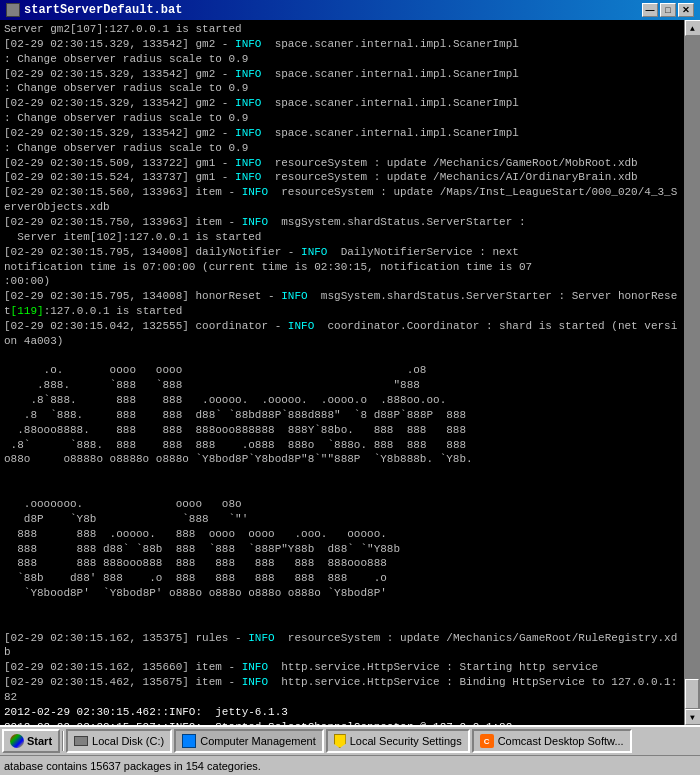 The width and height of the screenshot is (700, 775). Describe the element at coordinates (692, 372) in the screenshot. I see `scroll-track` at that location.